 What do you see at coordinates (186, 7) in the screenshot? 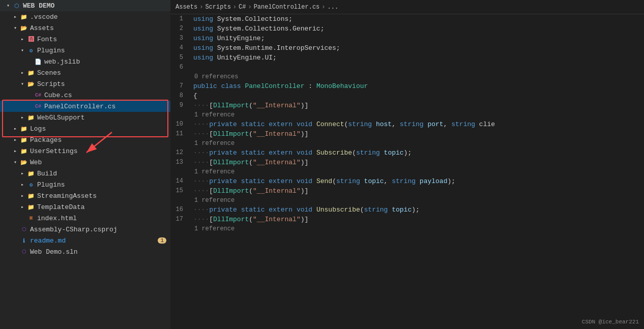
I see `breadcrumb-assets: Assets` at bounding box center [186, 7].